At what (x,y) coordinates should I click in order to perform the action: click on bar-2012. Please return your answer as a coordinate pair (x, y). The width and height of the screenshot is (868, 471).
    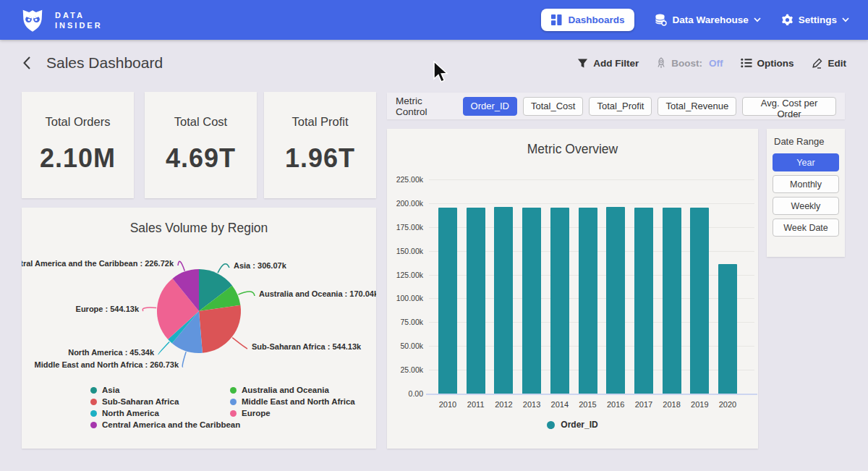
    Looking at the image, I should click on (503, 301).